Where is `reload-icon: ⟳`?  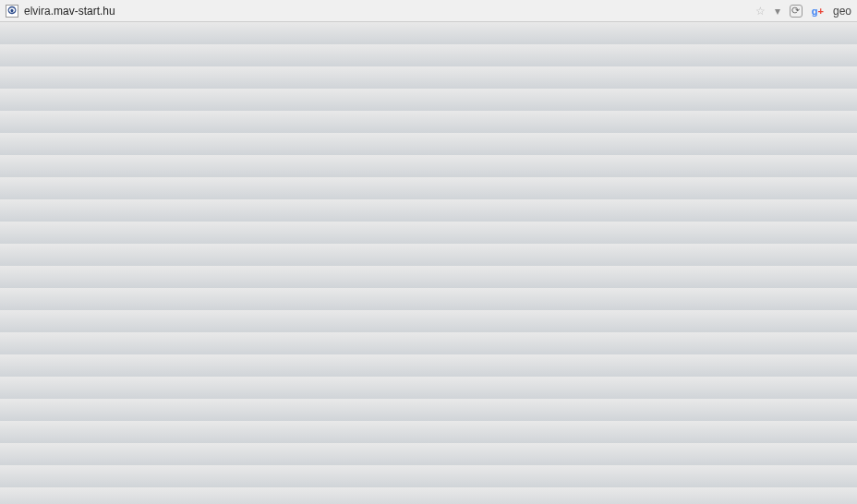
reload-icon: ⟳ is located at coordinates (796, 11).